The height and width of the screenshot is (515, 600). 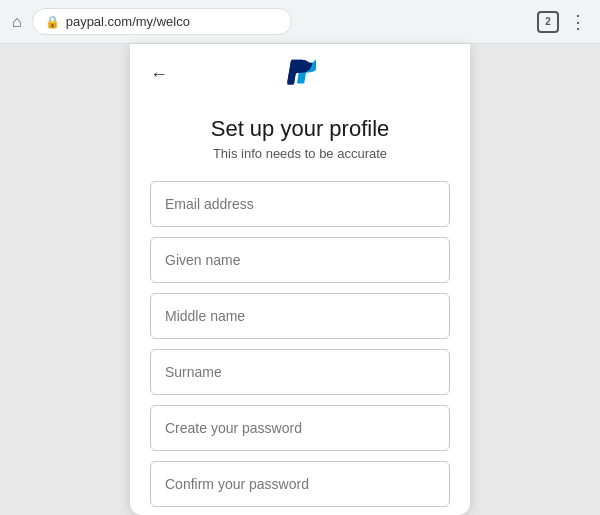 I want to click on paypal-logo, so click(x=300, y=74).